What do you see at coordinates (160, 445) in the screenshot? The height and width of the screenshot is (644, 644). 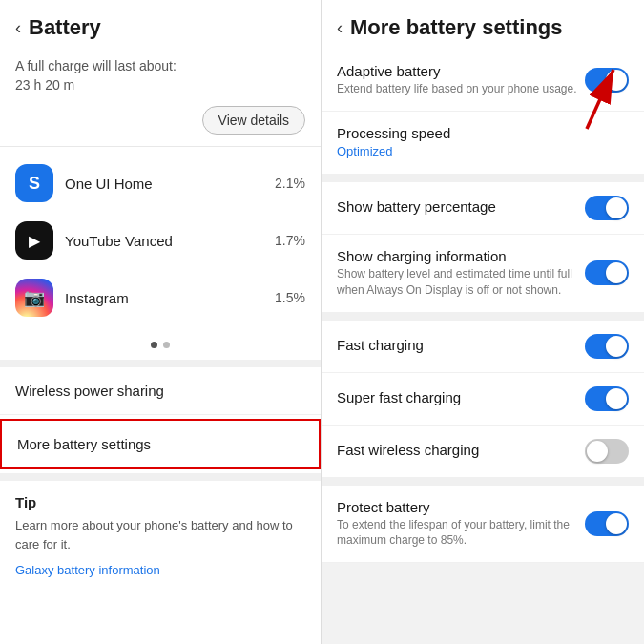 I see `menu-item-more-battery: More battery settings` at bounding box center [160, 445].